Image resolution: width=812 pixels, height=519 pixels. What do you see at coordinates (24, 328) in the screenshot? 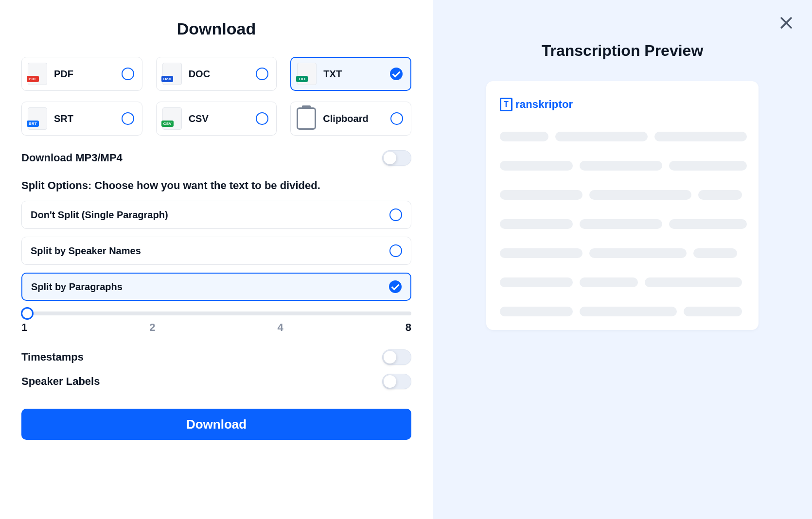
I see `slider-tick: 1` at bounding box center [24, 328].